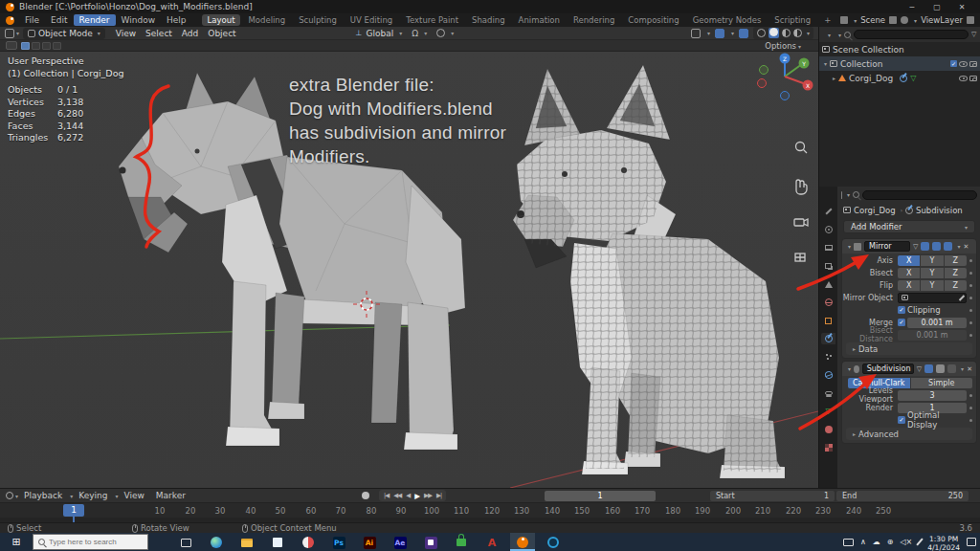  I want to click on outliner-row-corgi-dog: ▸ Corgi_Dog ▽, so click(900, 78).